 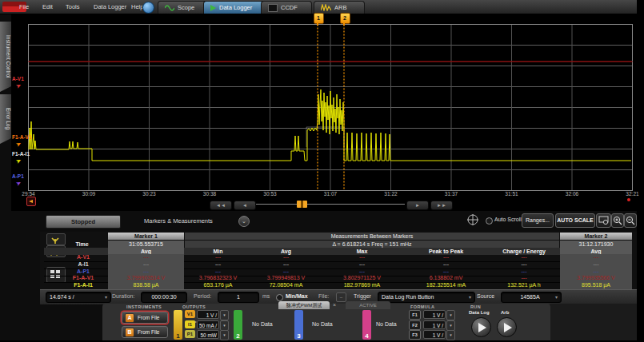 What do you see at coordinates (18, 176) in the screenshot?
I see `trace-label-A-P1: A-P1` at bounding box center [18, 176].